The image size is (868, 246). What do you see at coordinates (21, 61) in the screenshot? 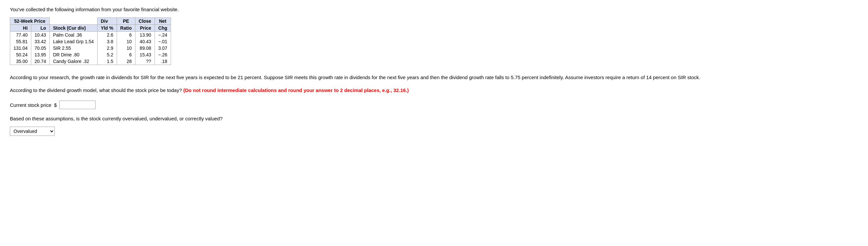
I see `cell-hi-4: 35.00` at bounding box center [21, 61].